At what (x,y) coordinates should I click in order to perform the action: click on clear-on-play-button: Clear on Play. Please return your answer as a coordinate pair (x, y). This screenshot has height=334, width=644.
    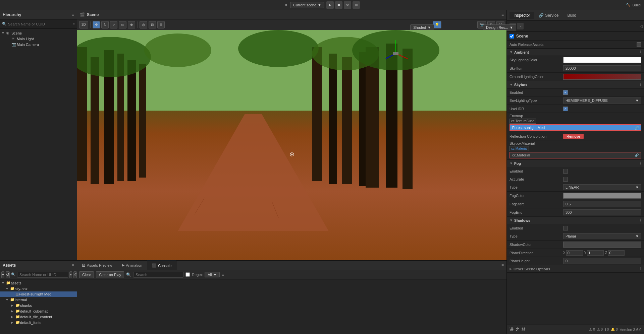
    Looking at the image, I should click on (110, 275).